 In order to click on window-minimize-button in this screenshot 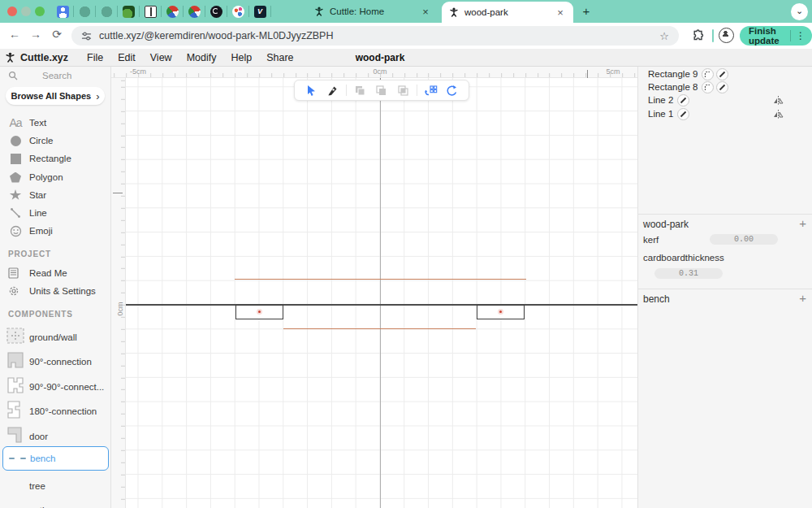, I will do `click(26, 11)`.